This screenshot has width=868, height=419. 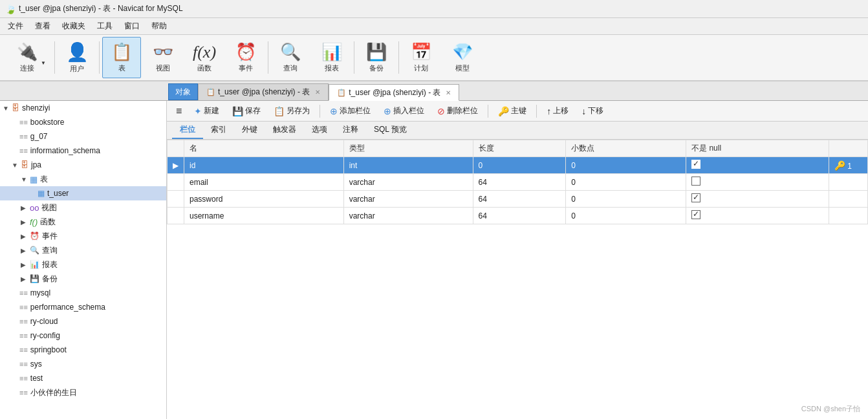 I want to click on btn-movedown: ↓ 下移, so click(x=592, y=111).